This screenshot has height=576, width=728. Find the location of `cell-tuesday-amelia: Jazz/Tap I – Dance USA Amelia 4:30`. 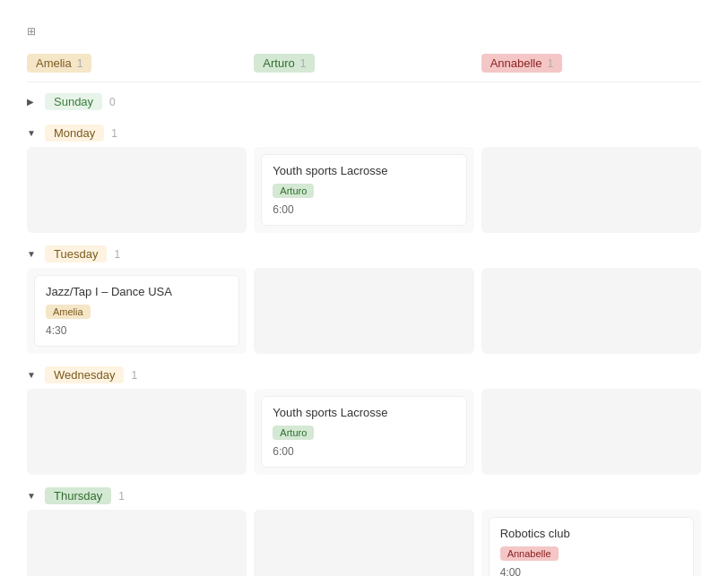

cell-tuesday-amelia: Jazz/Tap I – Dance USA Amelia 4:30 is located at coordinates (136, 311).